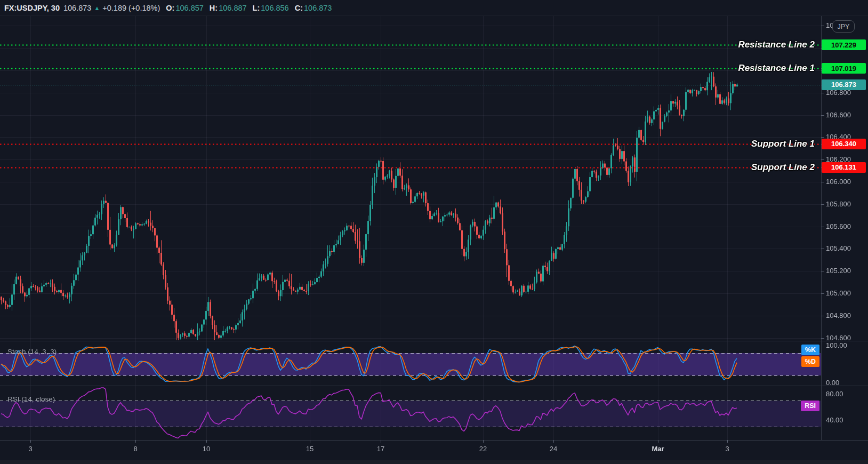  I want to click on price-axis-tick: 106.000, so click(838, 181).